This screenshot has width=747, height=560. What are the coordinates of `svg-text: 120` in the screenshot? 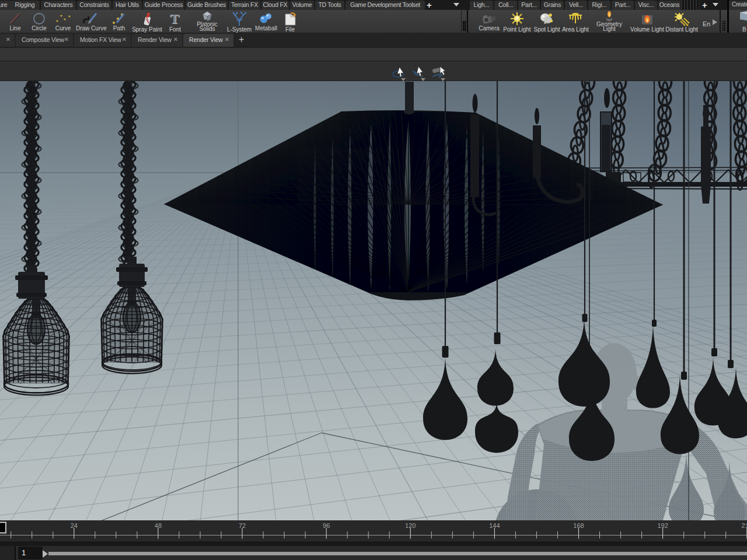 It's located at (410, 526).